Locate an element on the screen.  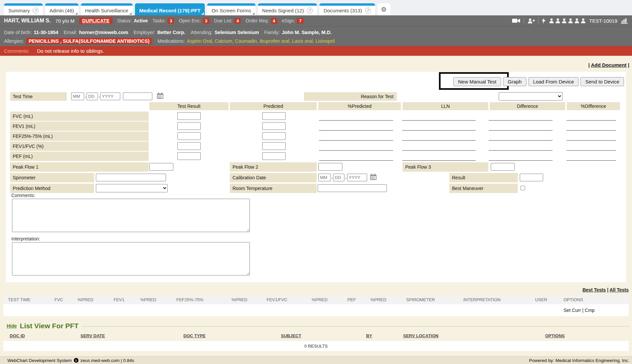
info-icon: i is located at coordinates (76, 360).